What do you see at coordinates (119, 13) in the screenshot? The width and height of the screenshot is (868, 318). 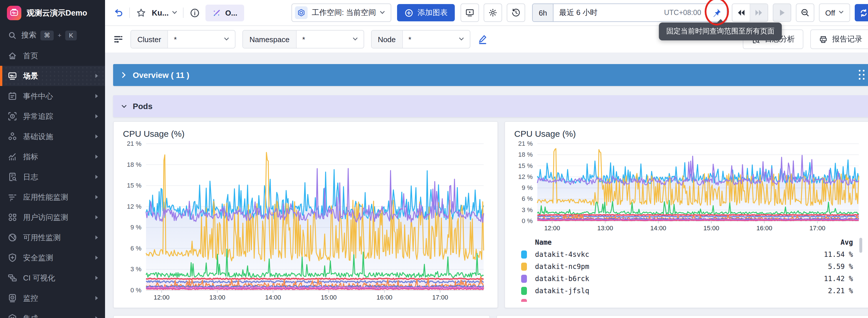 I see `undo-icon` at bounding box center [119, 13].